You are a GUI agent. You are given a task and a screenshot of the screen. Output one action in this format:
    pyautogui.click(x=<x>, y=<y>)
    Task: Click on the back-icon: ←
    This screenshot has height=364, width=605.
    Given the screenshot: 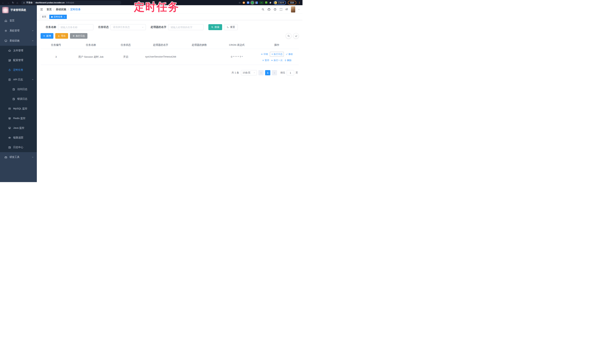 What is the action you would take?
    pyautogui.click(x=3, y=2)
    